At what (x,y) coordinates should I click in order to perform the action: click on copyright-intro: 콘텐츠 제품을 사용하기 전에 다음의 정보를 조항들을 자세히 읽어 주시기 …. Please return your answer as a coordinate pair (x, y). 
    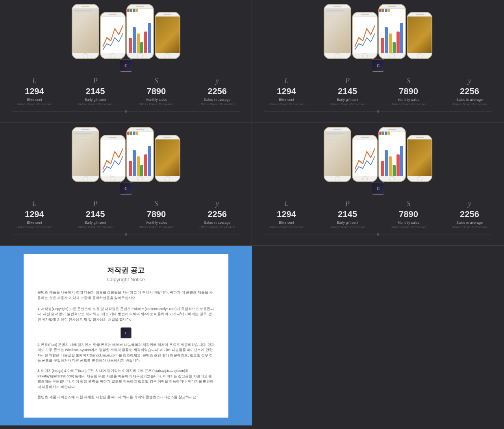
    Looking at the image, I should click on (126, 295).